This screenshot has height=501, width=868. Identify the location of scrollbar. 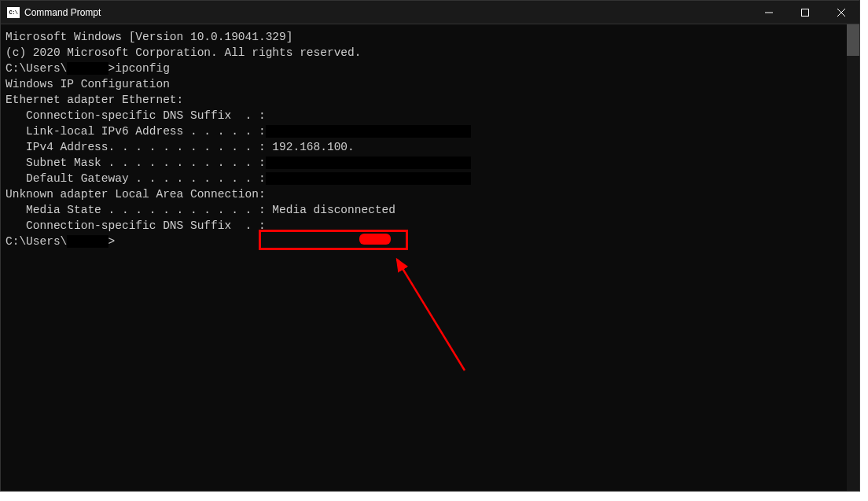
(853, 258).